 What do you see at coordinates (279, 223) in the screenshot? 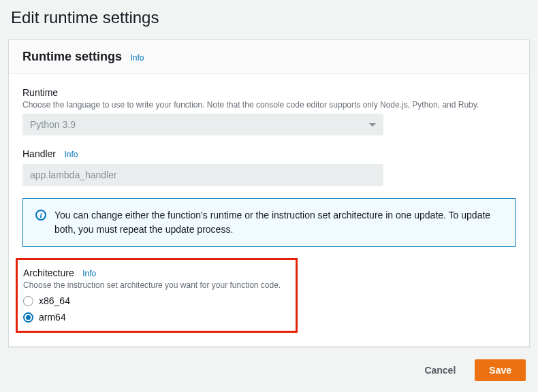
I see `info-alert-text: You can change either the function's run…` at bounding box center [279, 223].